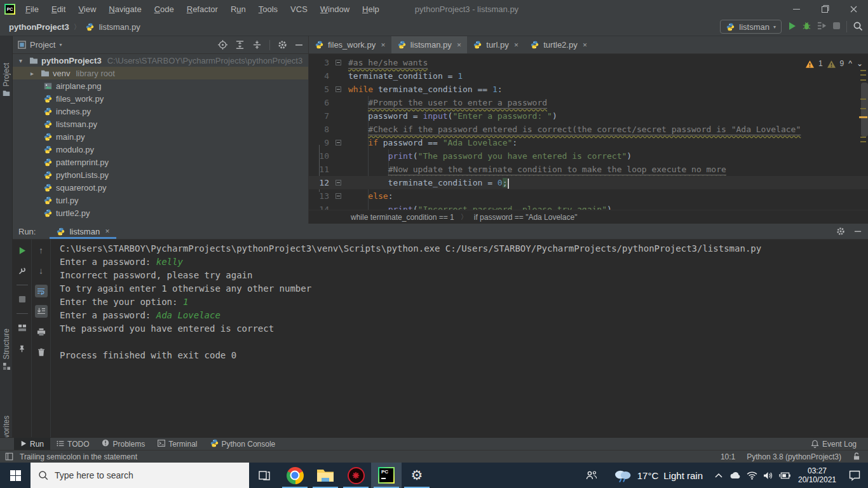 The image size is (868, 488). I want to click on tree-item-turl.py: turl.py, so click(160, 200).